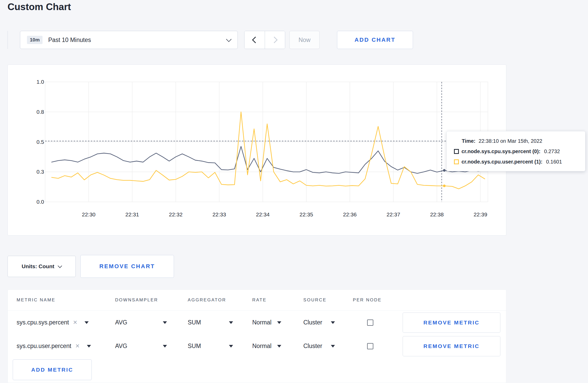  What do you see at coordinates (502, 162) in the screenshot?
I see `tooltip-series-name: cr.node.sys.cpu.user.percent (1):` at bounding box center [502, 162].